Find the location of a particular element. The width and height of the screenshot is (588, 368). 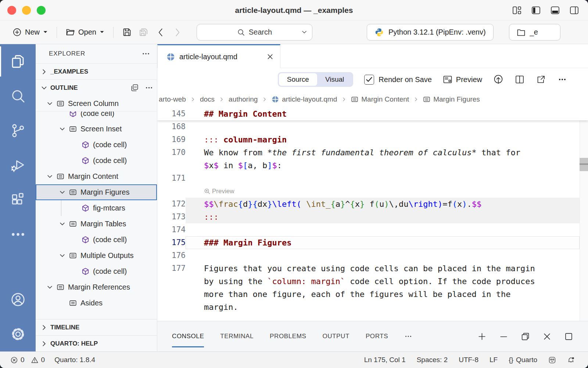

sidebar-section-quarto-help: QUARTO: HELP is located at coordinates (96, 343).